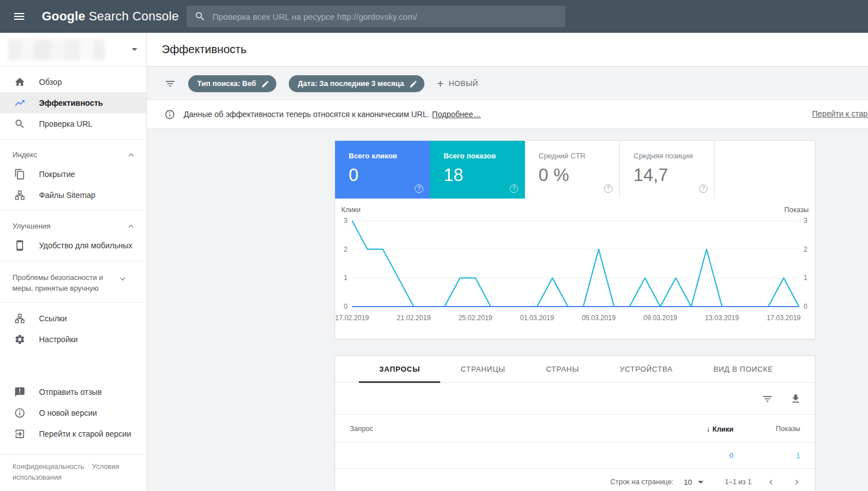 This screenshot has height=491, width=868. Describe the element at coordinates (667, 170) in the screenshot. I see `metric-tile-avg-position: Средняя позиция 14,7 ?` at that location.